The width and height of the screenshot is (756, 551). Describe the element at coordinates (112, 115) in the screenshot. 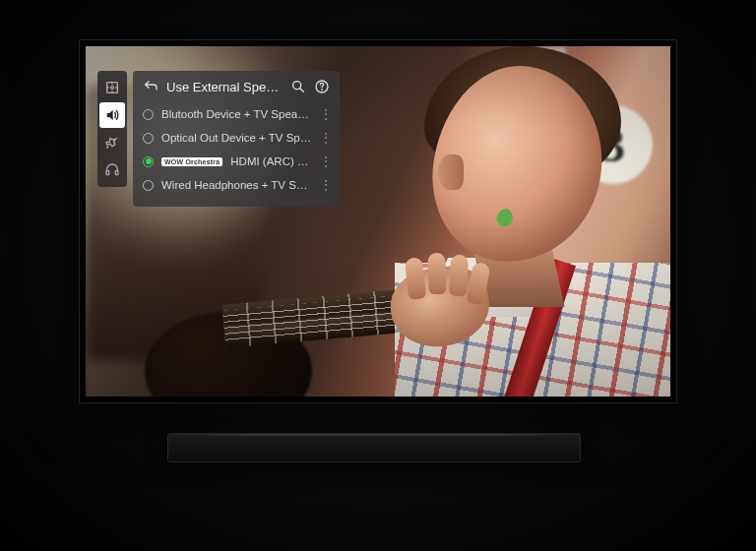

I see `rail-sound-icon` at that location.